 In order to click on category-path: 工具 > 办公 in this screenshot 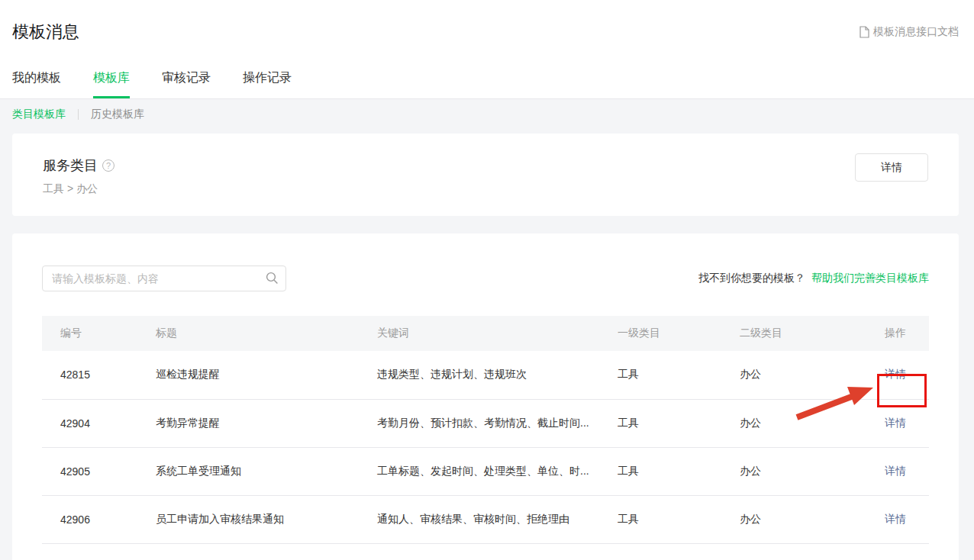, I will do `click(501, 189)`.